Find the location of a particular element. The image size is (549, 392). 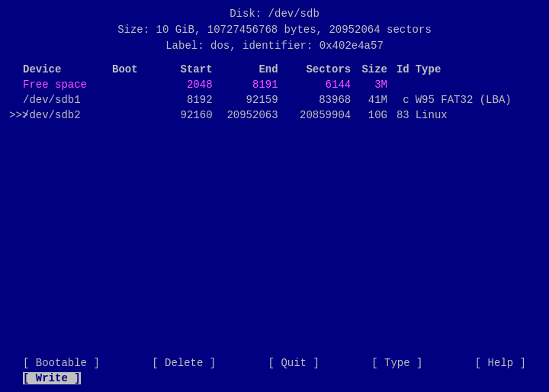

col-header-boot: Boot is located at coordinates (125, 69).